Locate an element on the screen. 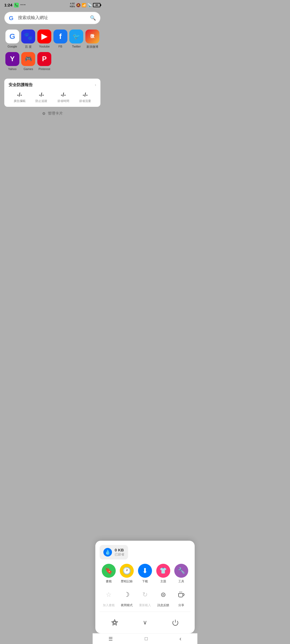  security-title: 安全防護報告 is located at coordinates (21, 85).